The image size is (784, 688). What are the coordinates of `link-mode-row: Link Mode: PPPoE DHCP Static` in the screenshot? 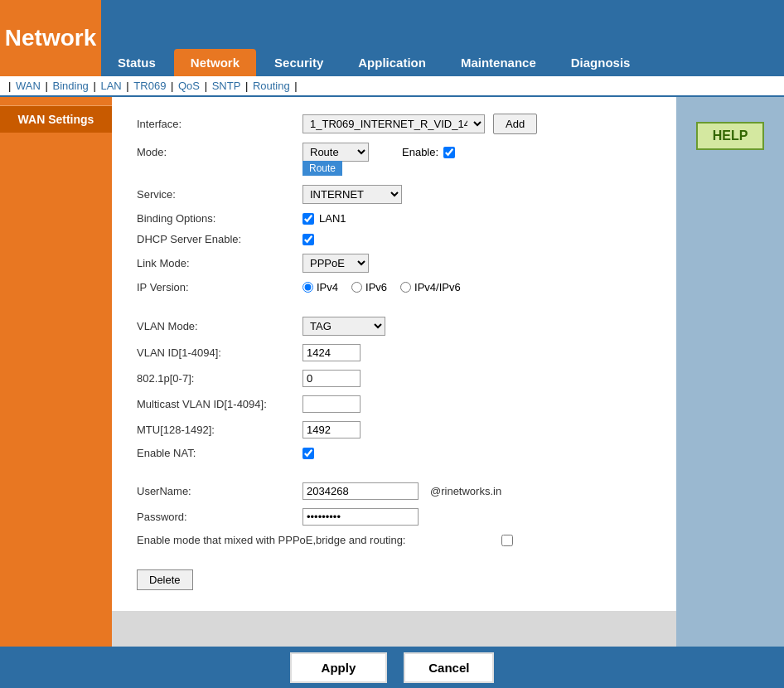 It's located at (394, 264).